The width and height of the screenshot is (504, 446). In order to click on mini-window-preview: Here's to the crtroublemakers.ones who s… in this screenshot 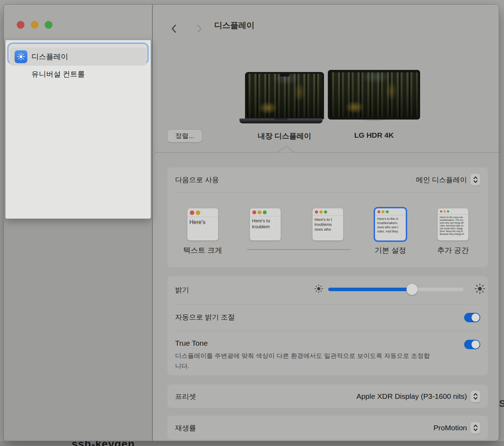, I will do `click(390, 224)`.